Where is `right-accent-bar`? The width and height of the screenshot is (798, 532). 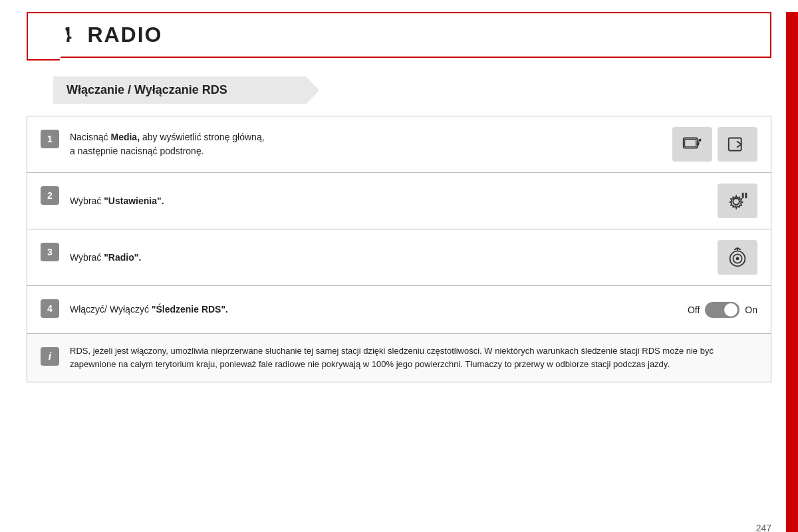 right-accent-bar is located at coordinates (792, 272).